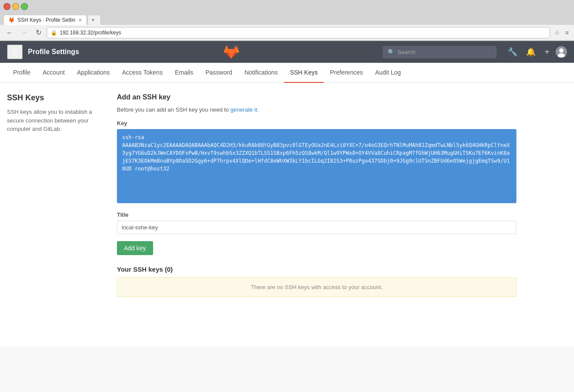 This screenshot has height=392, width=574. Describe the element at coordinates (7, 7) in the screenshot. I see `close-button` at that location.